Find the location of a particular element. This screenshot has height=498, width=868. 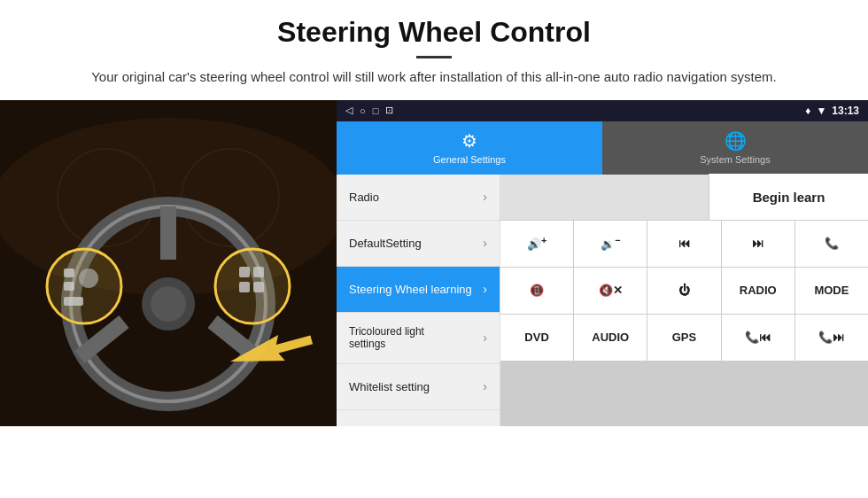

status-left-icons: ◁ ○ □ ⊡ is located at coordinates (369, 110).